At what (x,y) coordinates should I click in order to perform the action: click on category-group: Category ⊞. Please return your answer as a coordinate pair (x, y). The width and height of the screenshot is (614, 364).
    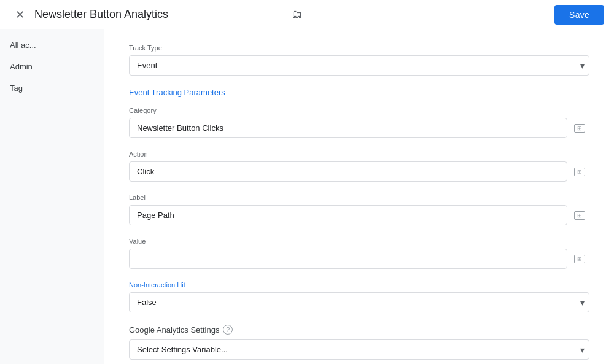
    Looking at the image, I should click on (359, 123).